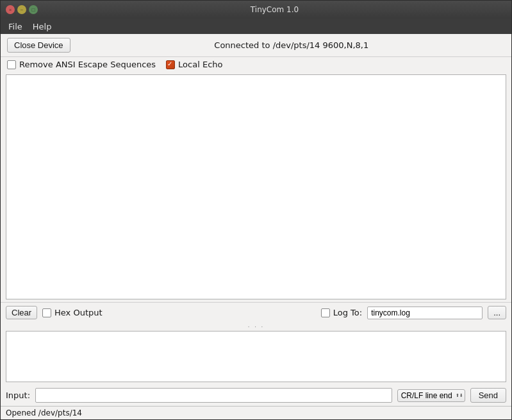  What do you see at coordinates (18, 395) in the screenshot?
I see `input-label-text: Input:` at bounding box center [18, 395].